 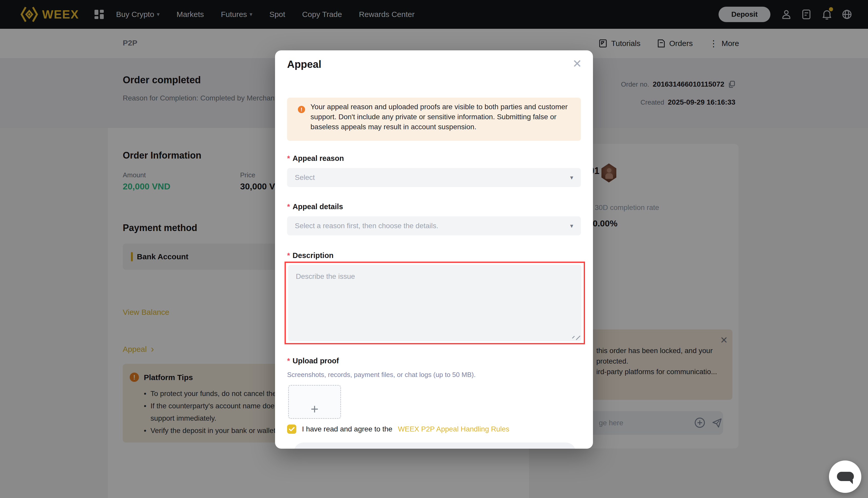 What do you see at coordinates (310, 256) in the screenshot?
I see `description-label: * Description` at bounding box center [310, 256].